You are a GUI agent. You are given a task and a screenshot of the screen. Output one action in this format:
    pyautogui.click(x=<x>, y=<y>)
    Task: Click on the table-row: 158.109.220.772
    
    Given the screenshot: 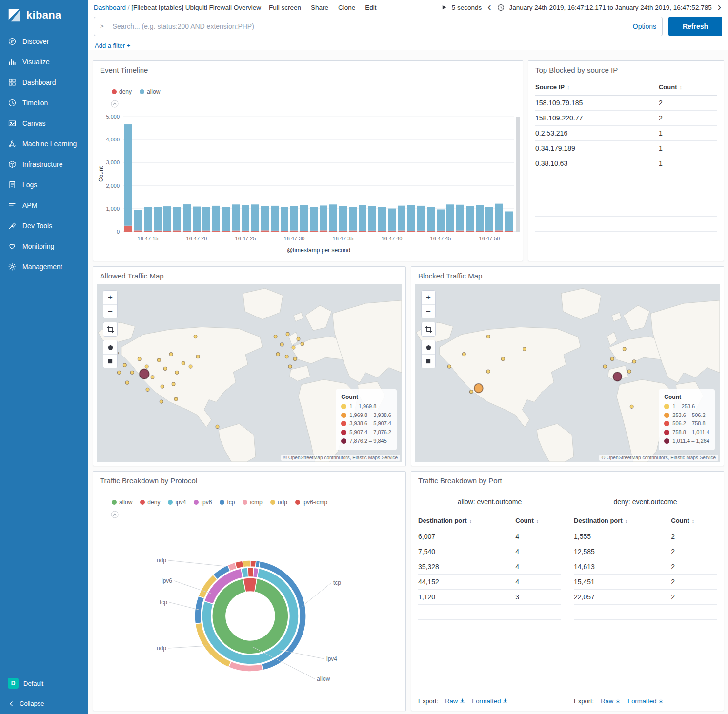 What is the action you would take?
    pyautogui.click(x=626, y=118)
    